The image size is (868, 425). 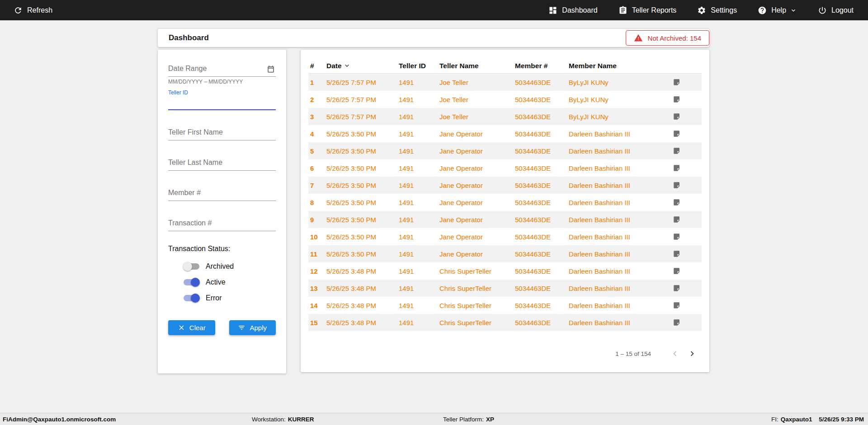 What do you see at coordinates (318, 305) in the screenshot?
I see `row-num: 14` at bounding box center [318, 305].